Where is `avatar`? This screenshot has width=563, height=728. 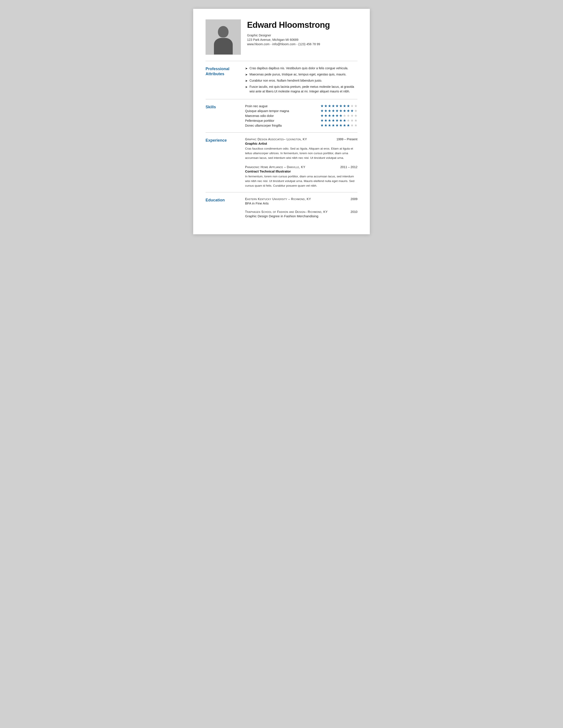
avatar is located at coordinates (223, 37).